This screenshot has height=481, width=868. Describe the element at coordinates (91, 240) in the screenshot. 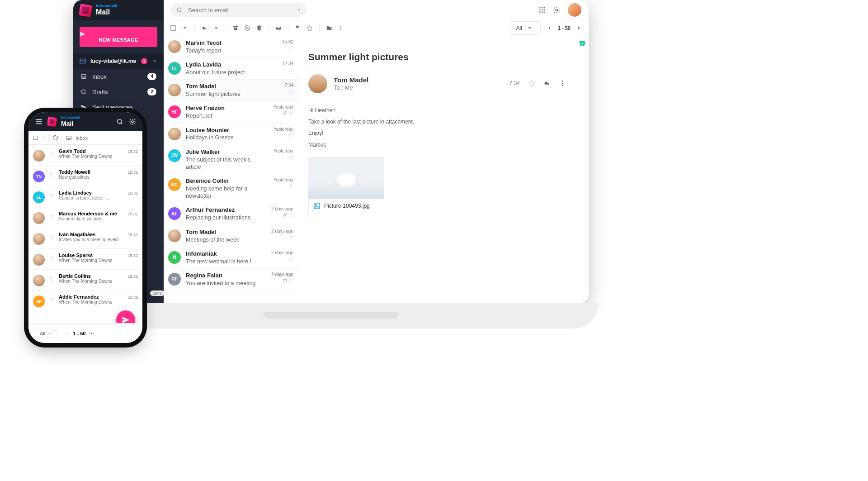

I see `email-subject: Invites you to a meeting event` at that location.